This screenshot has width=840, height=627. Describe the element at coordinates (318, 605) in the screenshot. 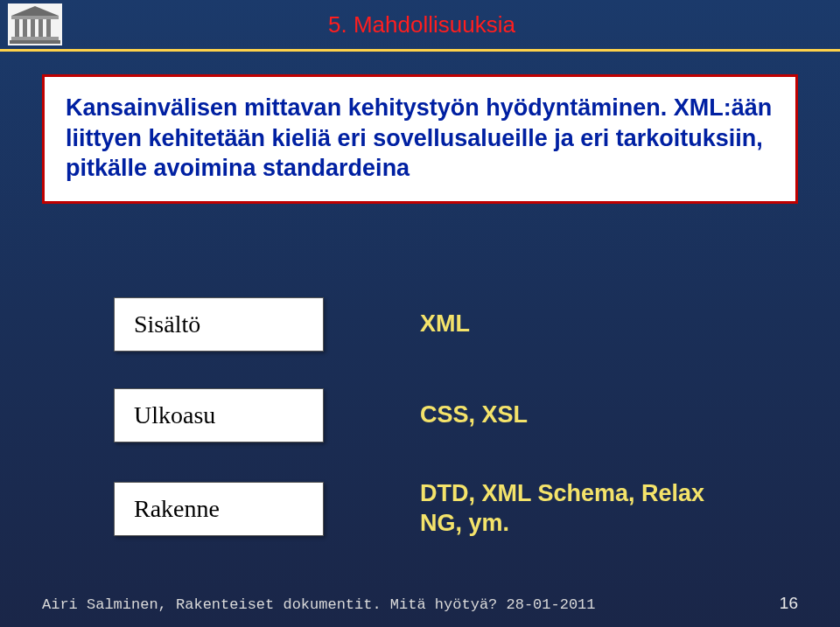

I see `footer-text: Airi Salminen, Rakenteiset dokumentit. M…` at that location.